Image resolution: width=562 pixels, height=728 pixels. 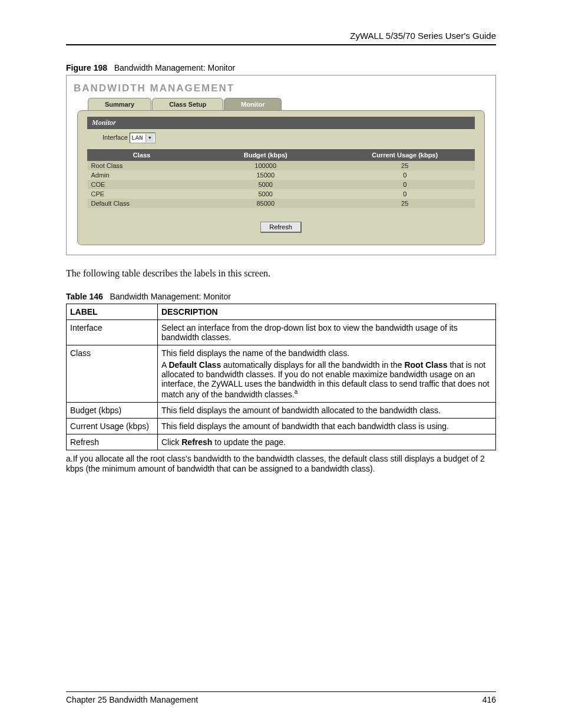 I want to click on table-row: Class This field displays the name of th…, so click(x=282, y=374).